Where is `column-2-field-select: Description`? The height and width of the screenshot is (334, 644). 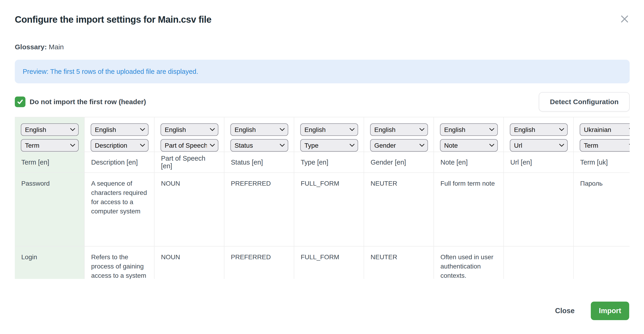 column-2-field-select: Description is located at coordinates (120, 145).